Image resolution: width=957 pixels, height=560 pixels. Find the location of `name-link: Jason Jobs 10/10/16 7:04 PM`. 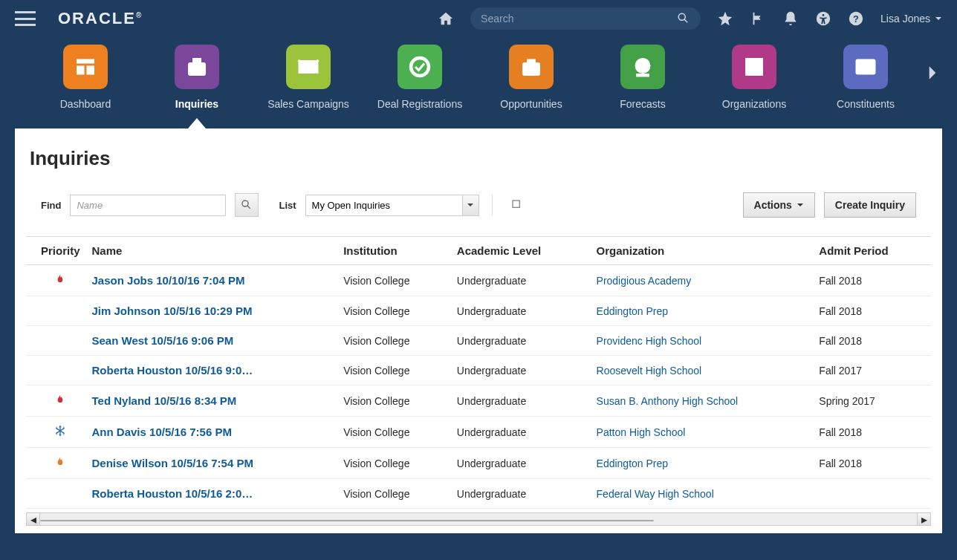

name-link: Jason Jobs 10/10/16 7:04 PM is located at coordinates (169, 281).